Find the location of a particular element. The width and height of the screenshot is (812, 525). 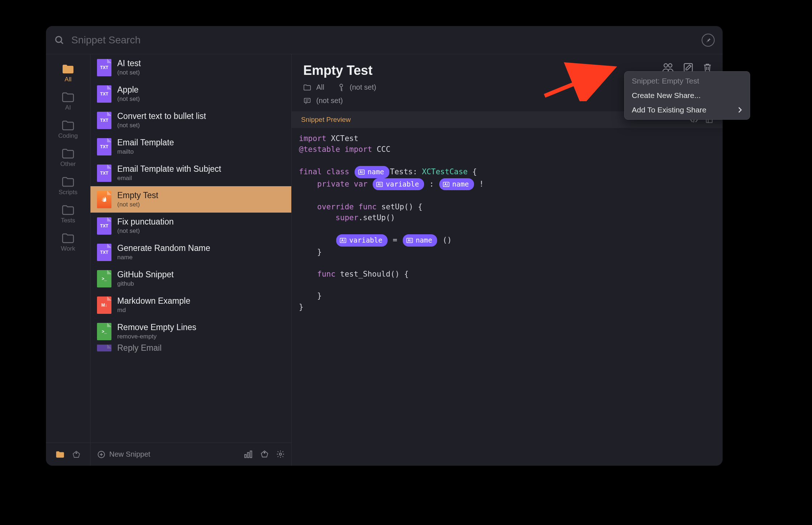

code-token: private is located at coordinates (334, 184).